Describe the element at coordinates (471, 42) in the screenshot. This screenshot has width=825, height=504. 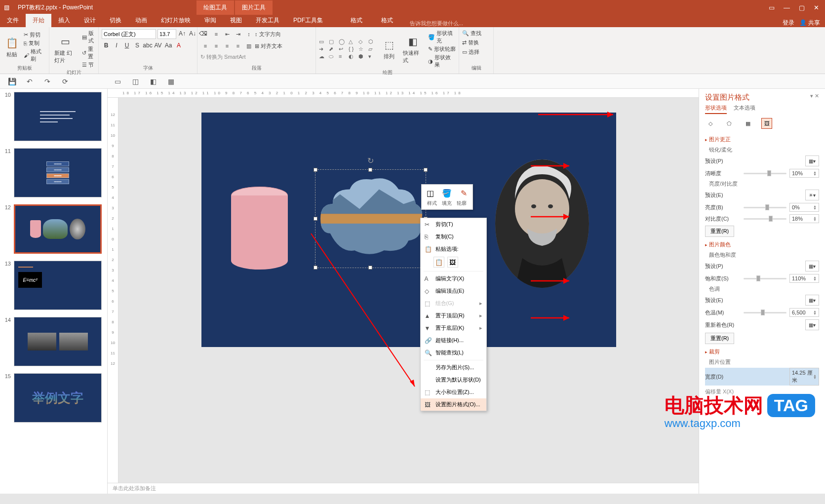
I see `replace-button: ⇄ 替换` at that location.